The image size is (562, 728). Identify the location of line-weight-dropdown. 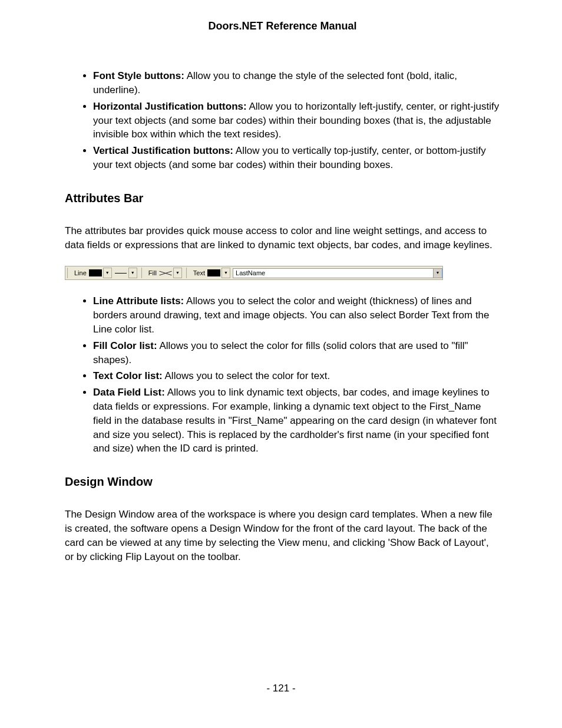
(133, 273).